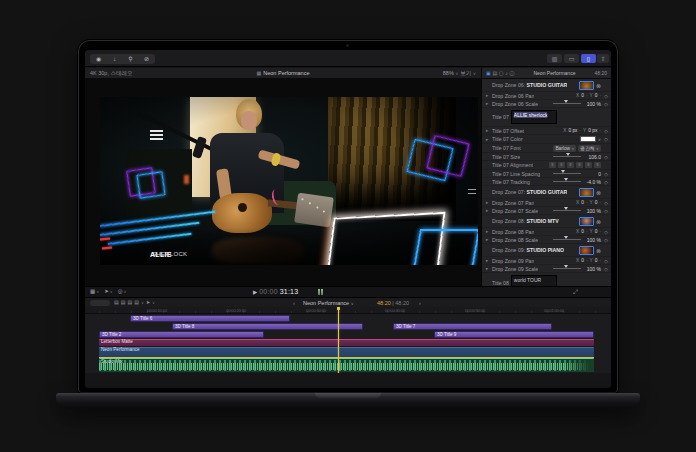 The height and width of the screenshot is (452, 696). Describe the element at coordinates (572, 130) in the screenshot. I see `x-value-field: 0 px` at that location.